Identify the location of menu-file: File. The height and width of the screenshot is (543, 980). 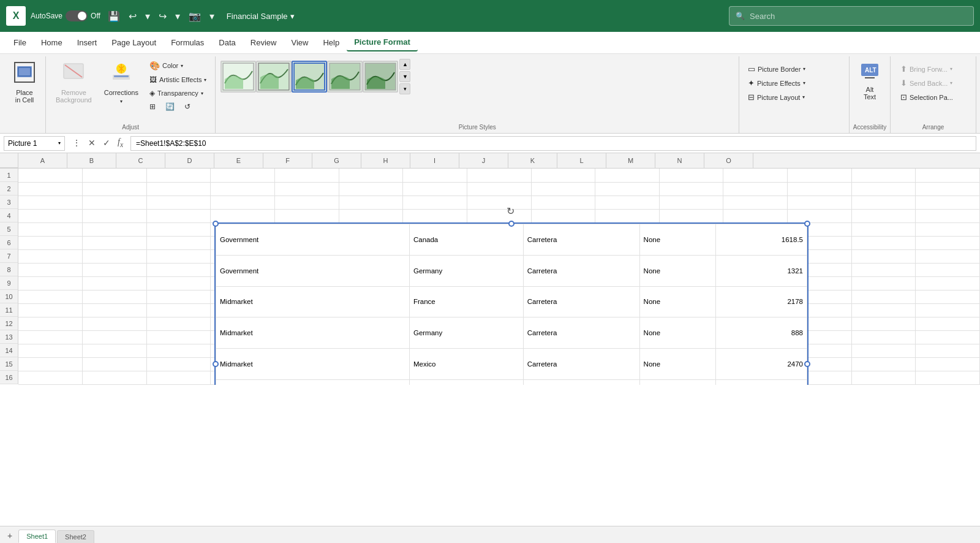
(20, 43).